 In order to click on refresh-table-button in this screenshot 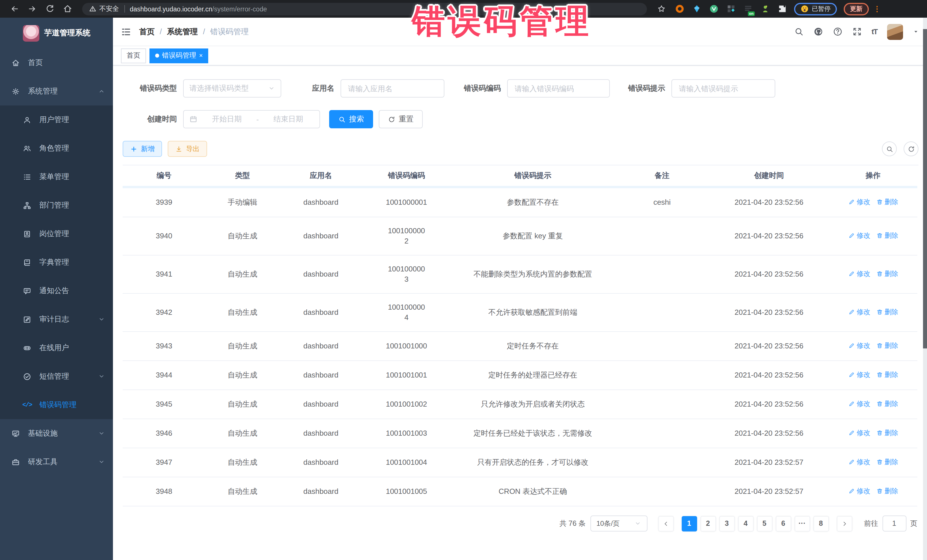, I will do `click(911, 149)`.